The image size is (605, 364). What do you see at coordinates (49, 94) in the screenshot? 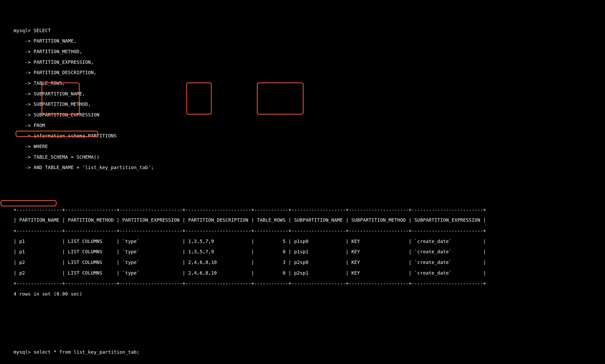
I see `q1-line-6: -> SUBPARTITION_NAME,` at bounding box center [49, 94].